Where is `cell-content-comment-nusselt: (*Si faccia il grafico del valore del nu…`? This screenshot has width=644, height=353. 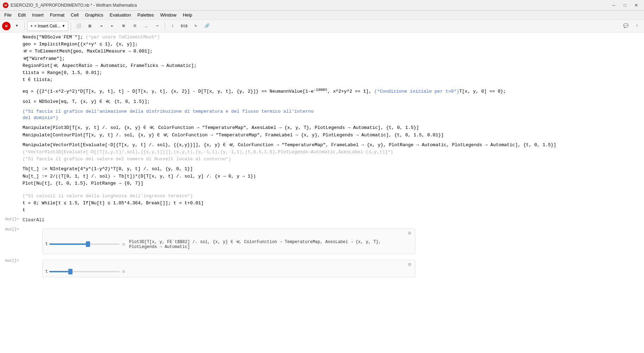
cell-content-comment-nusselt: (*Si faccia il grafico del valore del nu… is located at coordinates (333, 159).